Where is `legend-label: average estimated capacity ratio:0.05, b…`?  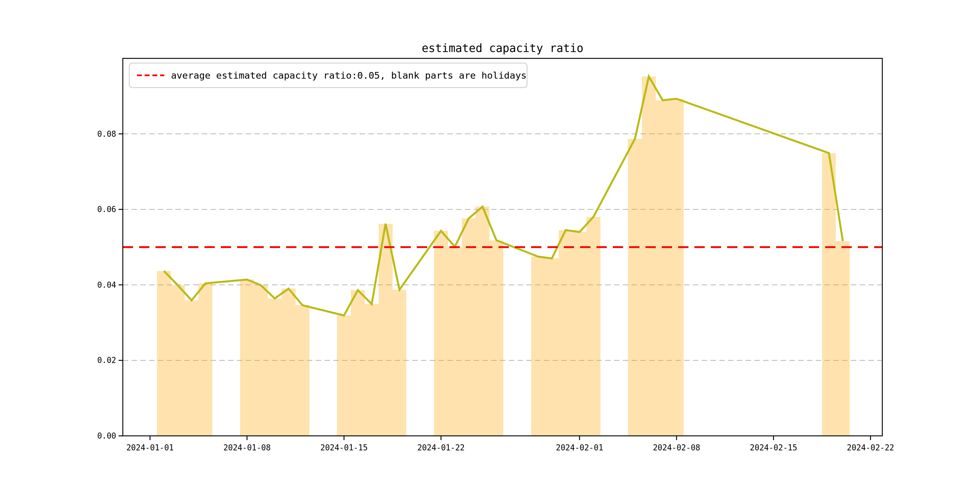 legend-label: average estimated capacity ratio:0.05, b… is located at coordinates (348, 75).